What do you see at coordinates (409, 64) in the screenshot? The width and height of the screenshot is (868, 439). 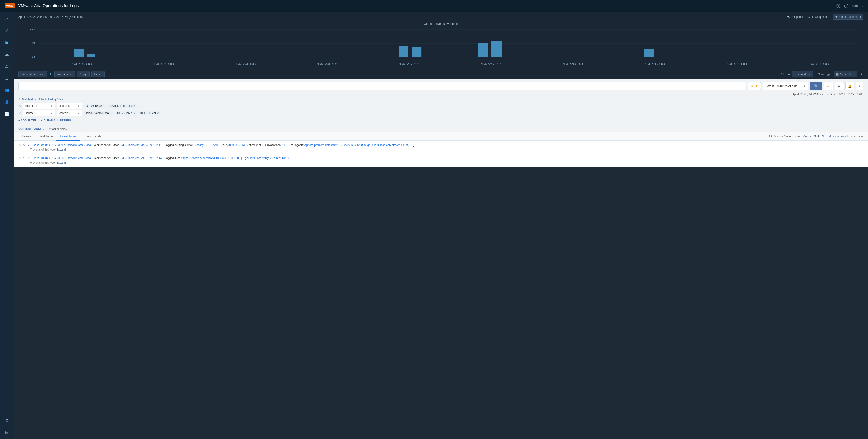 I see `svg-text: 14:25:00` at bounding box center [409, 64].